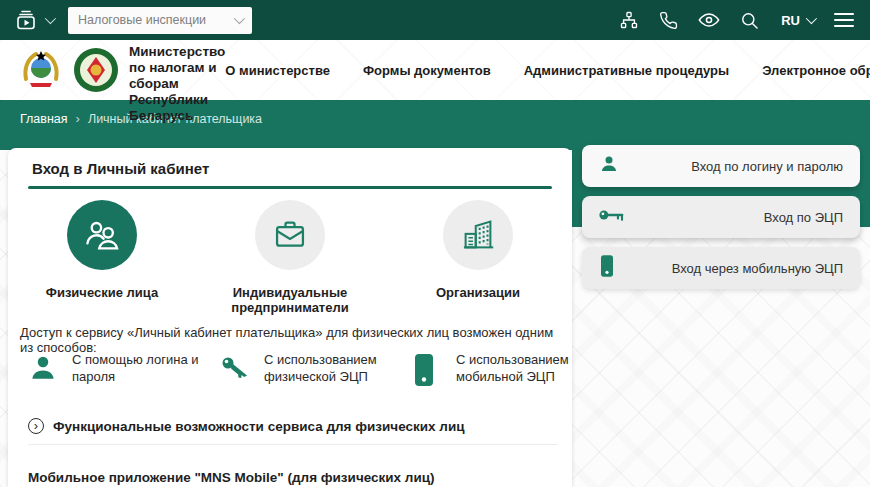 The image size is (870, 487). I want to click on search-icon, so click(750, 20).